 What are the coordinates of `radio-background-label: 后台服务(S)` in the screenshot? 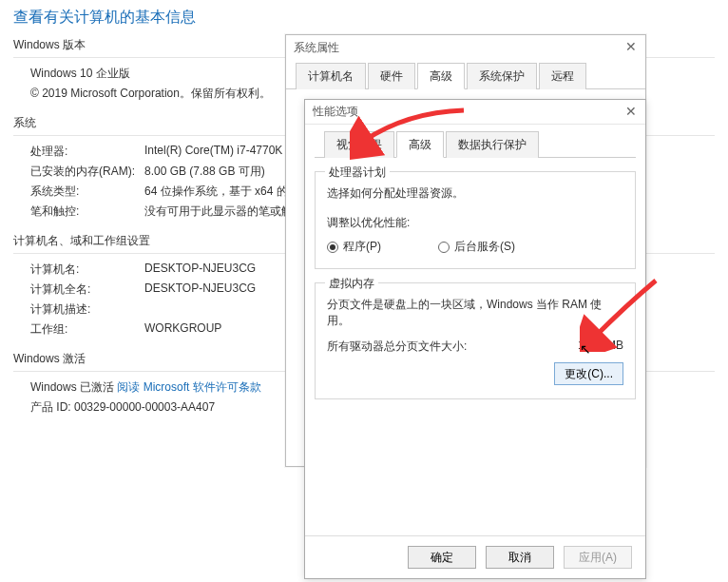 It's located at (485, 247).